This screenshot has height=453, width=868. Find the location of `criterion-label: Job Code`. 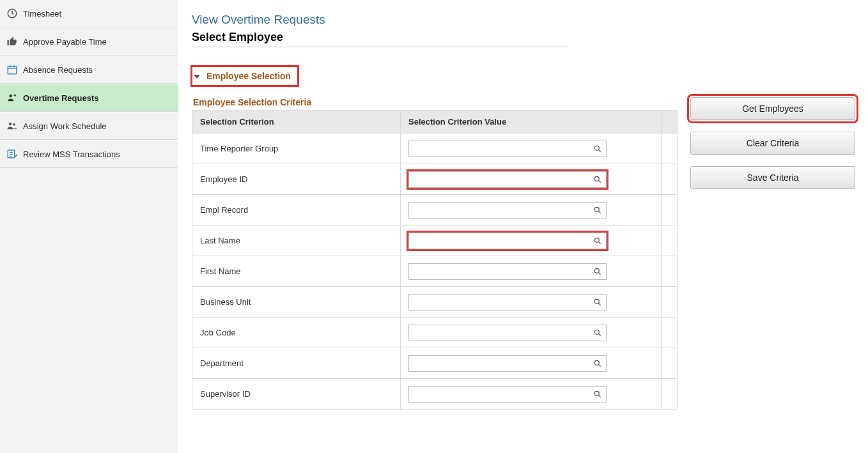

criterion-label: Job Code is located at coordinates (297, 333).